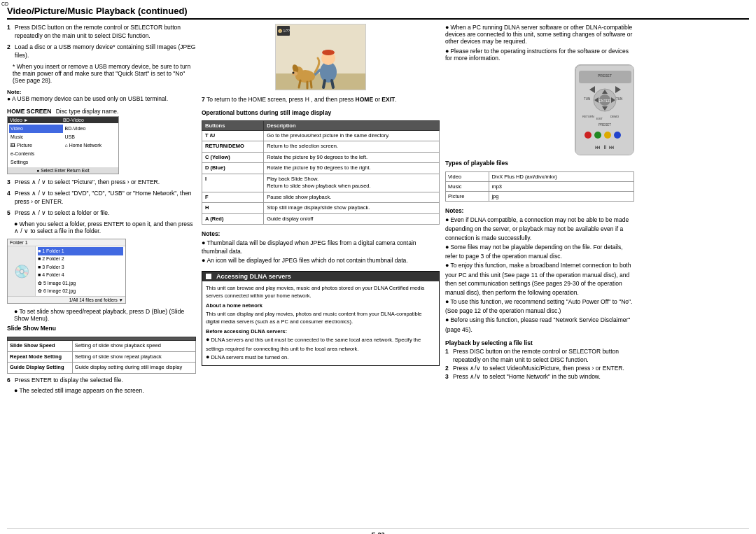  I want to click on step-6-text: Press ENTER to display the selected file…, so click(69, 381).